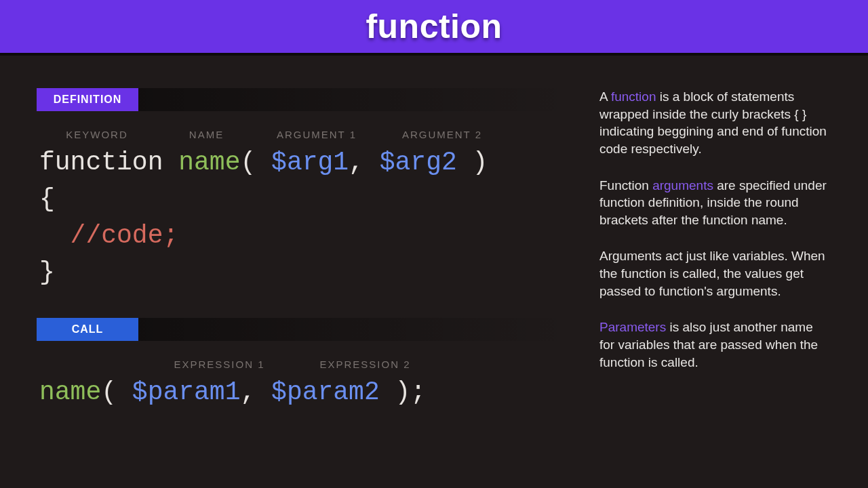  Describe the element at coordinates (715, 274) in the screenshot. I see `desc-paragraph-3: Arguments act just like variables. When …` at that location.